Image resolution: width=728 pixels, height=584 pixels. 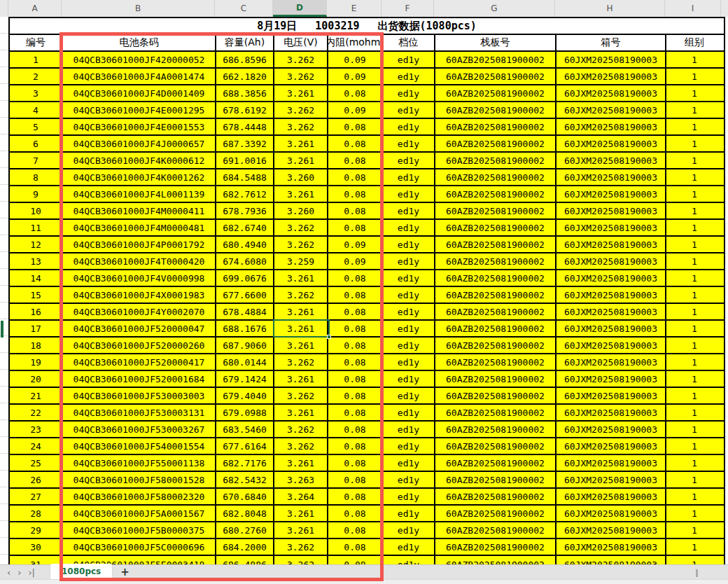 I want to click on cell-barcode: 04QCB30601000JF4E0001553, so click(x=140, y=127).